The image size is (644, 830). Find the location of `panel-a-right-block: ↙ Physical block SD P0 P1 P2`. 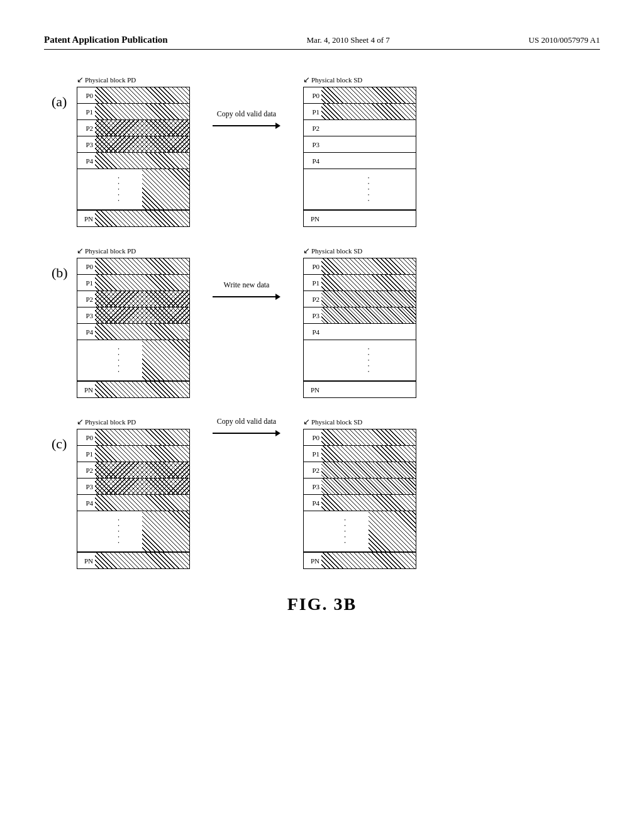

panel-a-right-block: ↙ Physical block SD P0 P1 P2 is located at coordinates (360, 151).